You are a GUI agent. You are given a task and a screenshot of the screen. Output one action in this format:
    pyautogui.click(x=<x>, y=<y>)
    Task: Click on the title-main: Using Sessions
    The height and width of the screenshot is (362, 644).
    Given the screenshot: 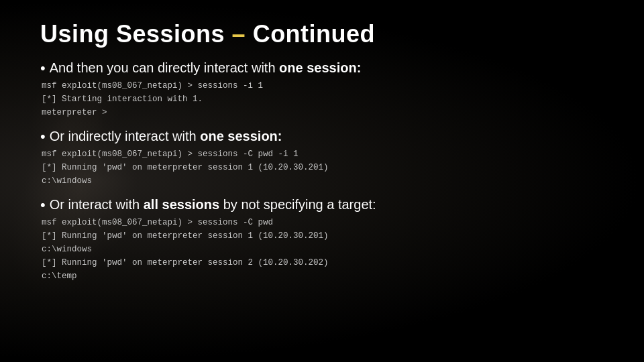 What is the action you would take?
    pyautogui.click(x=133, y=34)
    